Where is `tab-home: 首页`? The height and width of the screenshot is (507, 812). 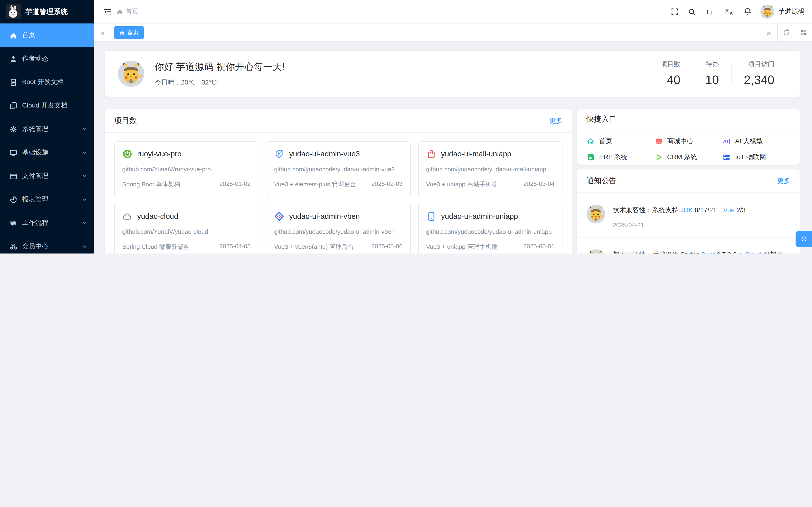
tab-home: 首页 is located at coordinates (129, 32).